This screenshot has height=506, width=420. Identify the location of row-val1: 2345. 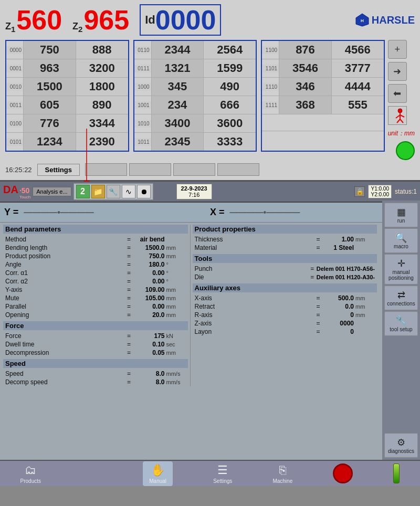
(177, 142).